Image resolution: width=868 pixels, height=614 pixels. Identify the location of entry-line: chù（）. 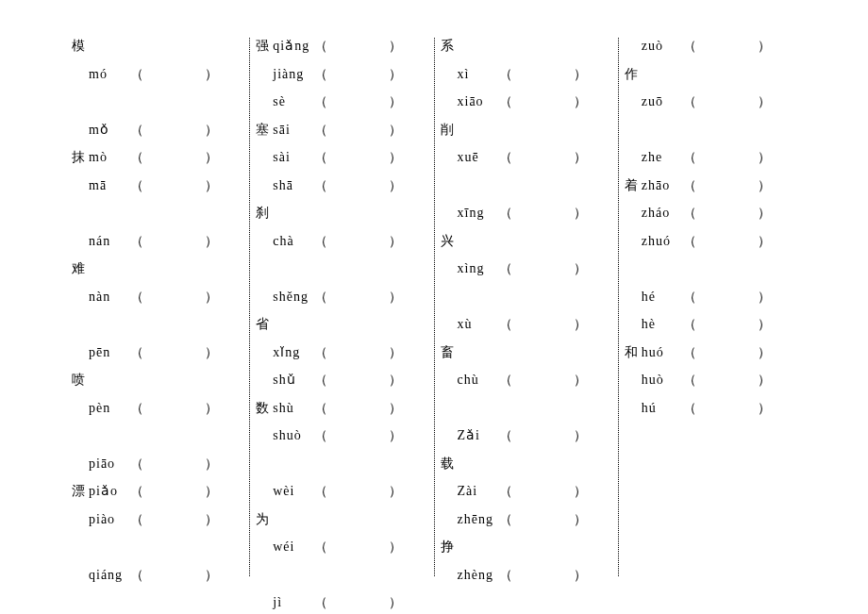
(526, 386).